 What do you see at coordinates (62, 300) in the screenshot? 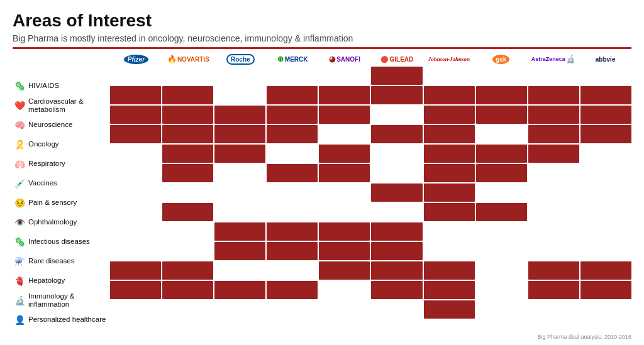
I see `row-label-11: 🔬Immunology & inflammation` at bounding box center [62, 300].